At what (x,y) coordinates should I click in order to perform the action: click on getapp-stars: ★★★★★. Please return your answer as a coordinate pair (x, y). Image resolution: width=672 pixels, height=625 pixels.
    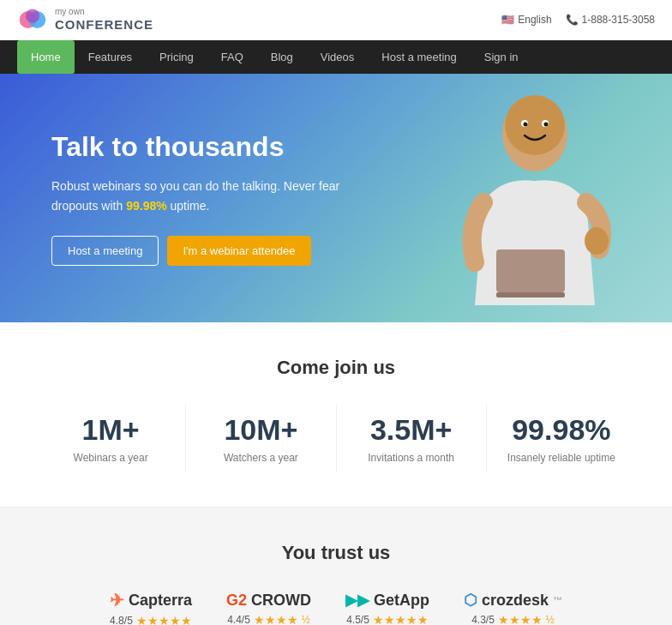
    Looking at the image, I should click on (401, 619).